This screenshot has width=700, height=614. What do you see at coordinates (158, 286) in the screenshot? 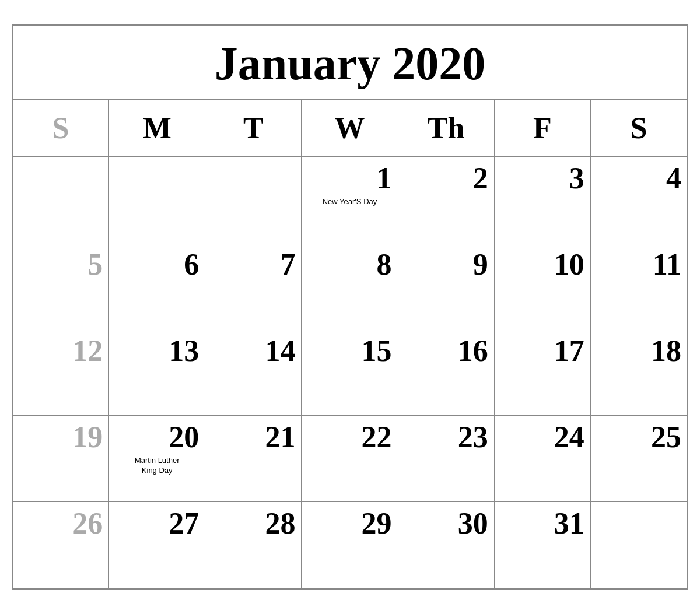
I see `day-cell-6: 6` at bounding box center [158, 286].